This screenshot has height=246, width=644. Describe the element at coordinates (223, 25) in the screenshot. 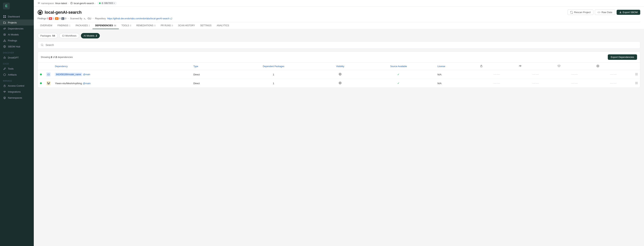

I see `tab-analytics: ANALYTICS` at that location.